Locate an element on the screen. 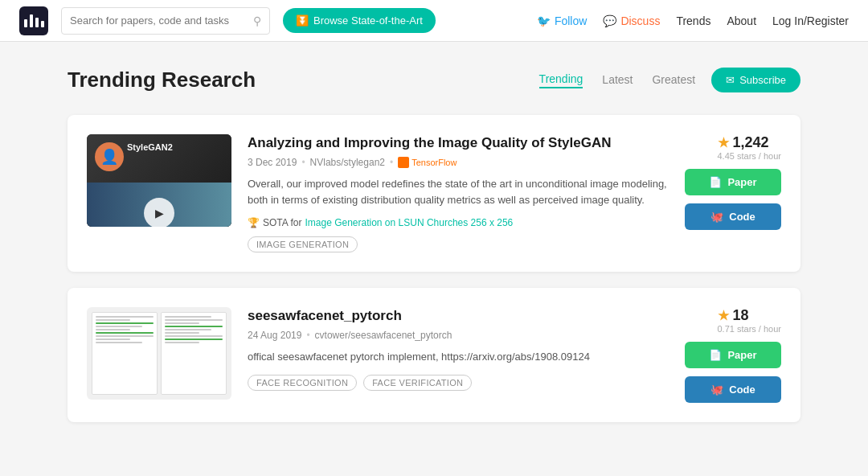 This screenshot has height=476, width=868. tab-greatest: Greatest is located at coordinates (674, 80).